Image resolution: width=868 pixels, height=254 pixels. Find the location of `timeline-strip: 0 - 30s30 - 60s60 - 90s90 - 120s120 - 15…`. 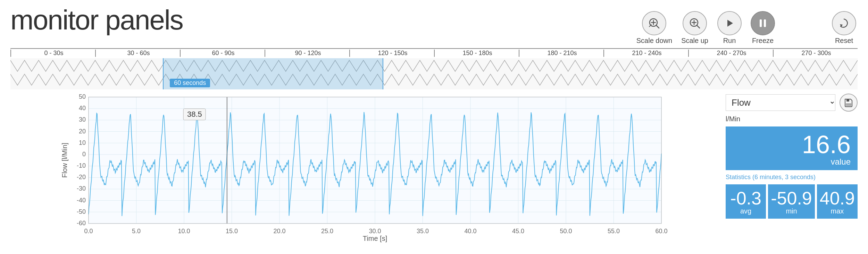

timeline-strip: 0 - 30s30 - 60s60 - 90s90 - 120s120 - 15… is located at coordinates (434, 53).